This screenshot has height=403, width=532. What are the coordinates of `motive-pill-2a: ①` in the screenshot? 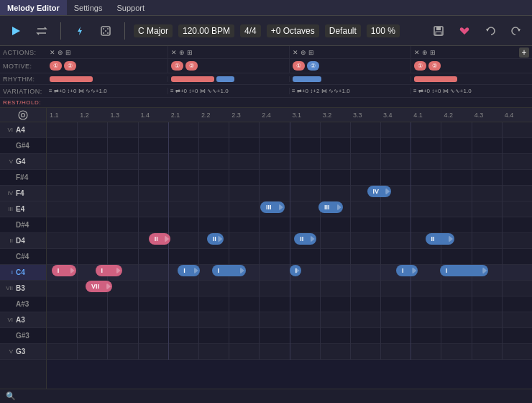 It's located at (177, 66).